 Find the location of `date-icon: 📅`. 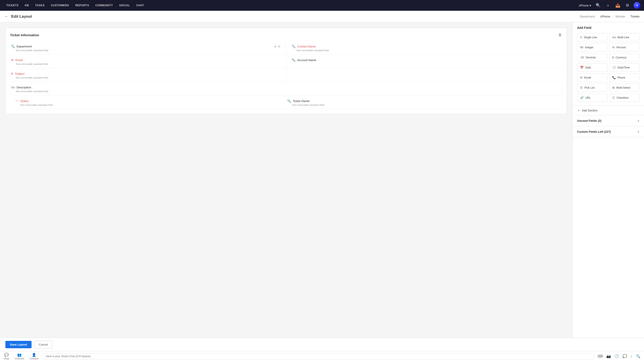

date-icon: 📅 is located at coordinates (582, 68).